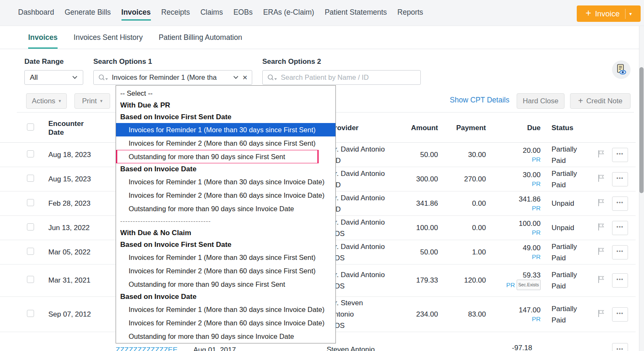  Describe the element at coordinates (46, 101) in the screenshot. I see `actions-button: Actions ▾` at that location.